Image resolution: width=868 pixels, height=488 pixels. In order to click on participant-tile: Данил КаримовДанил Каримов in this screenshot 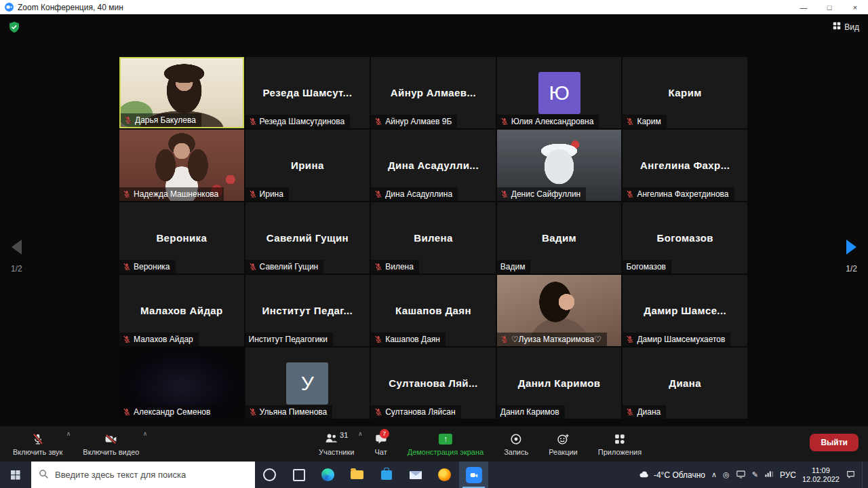, I will do `click(559, 383)`.